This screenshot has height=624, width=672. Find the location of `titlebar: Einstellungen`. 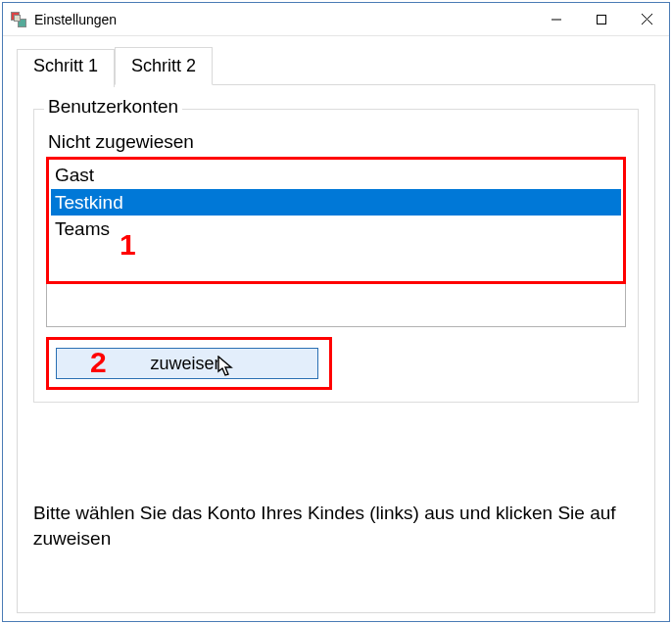

titlebar: Einstellungen is located at coordinates (336, 20).